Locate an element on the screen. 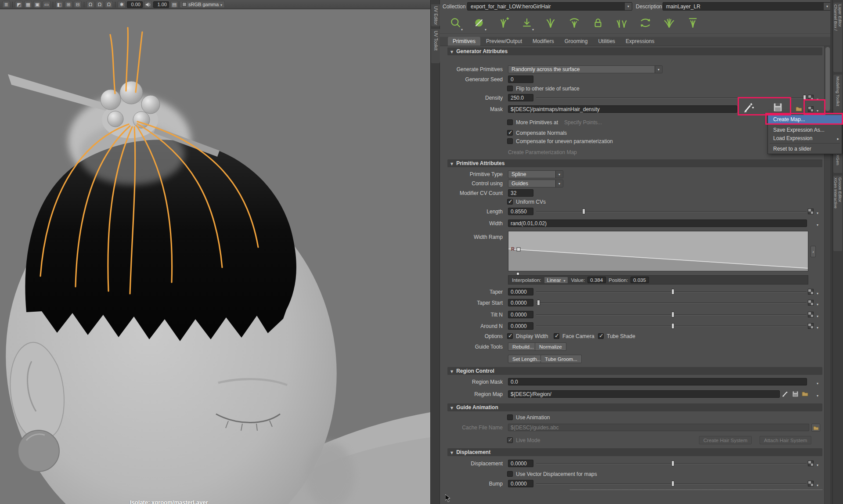  interpolation-dropdown: Linear is located at coordinates (556, 280).